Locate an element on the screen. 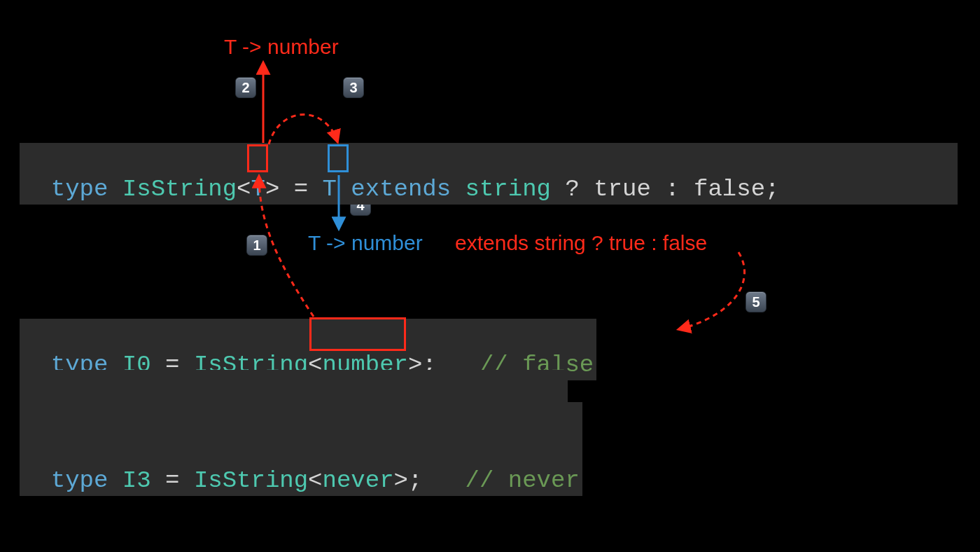 Image resolution: width=980 pixels, height=552 pixels. token-comment: // never is located at coordinates (522, 481).